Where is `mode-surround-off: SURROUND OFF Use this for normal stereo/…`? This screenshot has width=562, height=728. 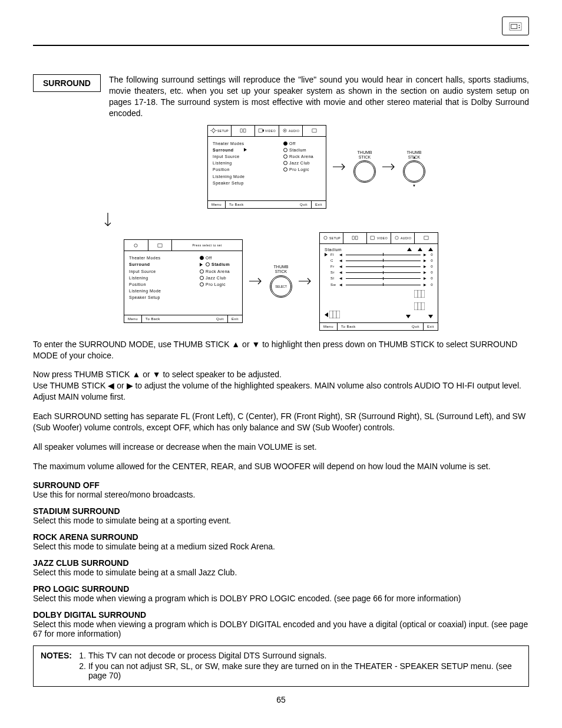 mode-surround-off: SURROUND OFF Use this for normal stereo/… is located at coordinates (281, 490).